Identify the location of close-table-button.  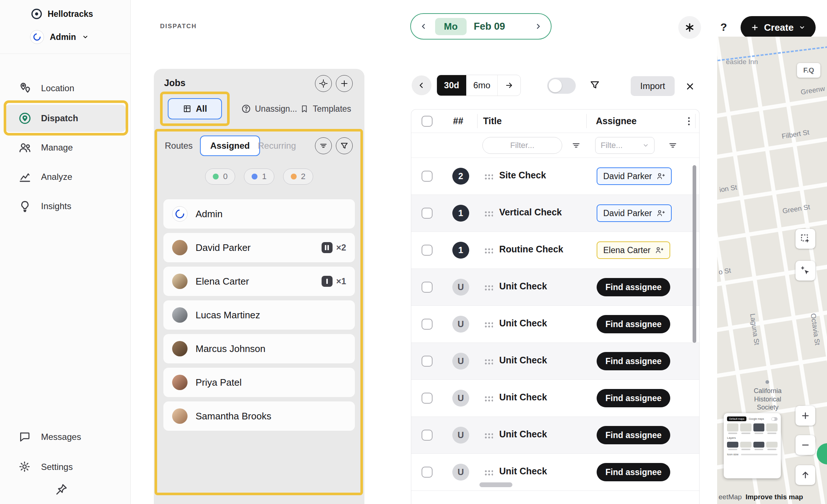
(690, 86).